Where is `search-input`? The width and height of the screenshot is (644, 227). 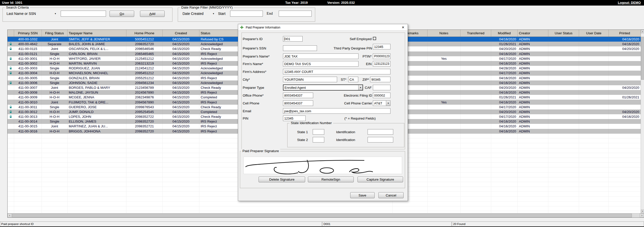 search-input is located at coordinates (83, 14).